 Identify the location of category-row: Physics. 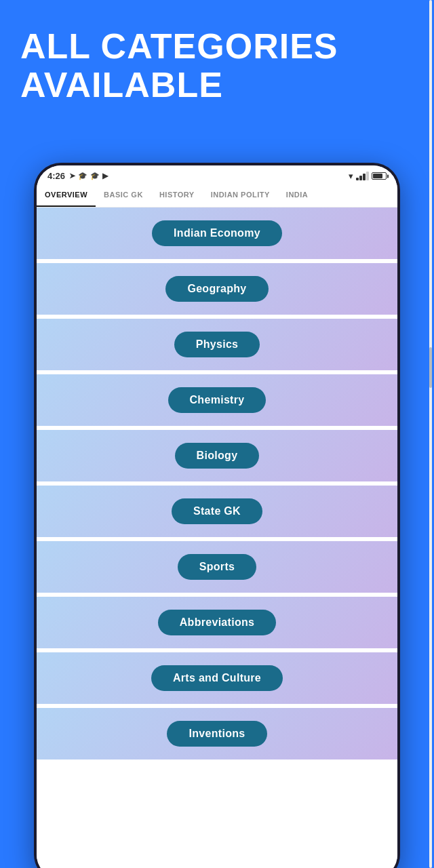
(217, 347).